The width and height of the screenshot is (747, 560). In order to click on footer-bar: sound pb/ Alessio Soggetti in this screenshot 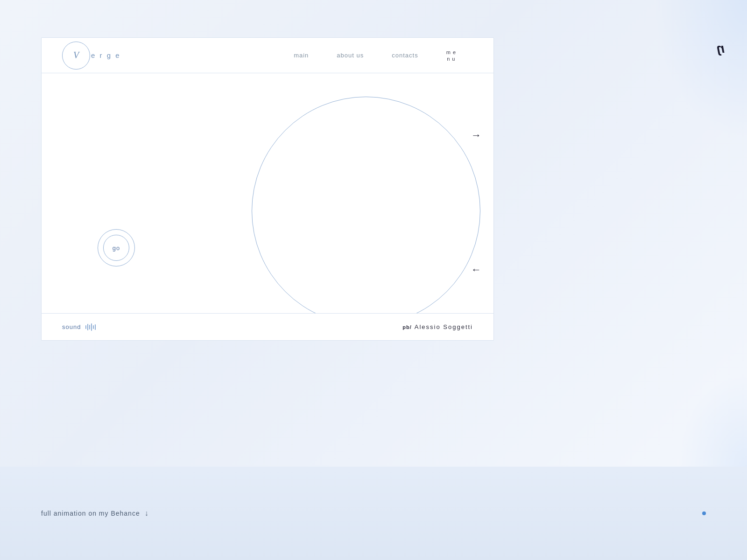, I will do `click(268, 327)`.